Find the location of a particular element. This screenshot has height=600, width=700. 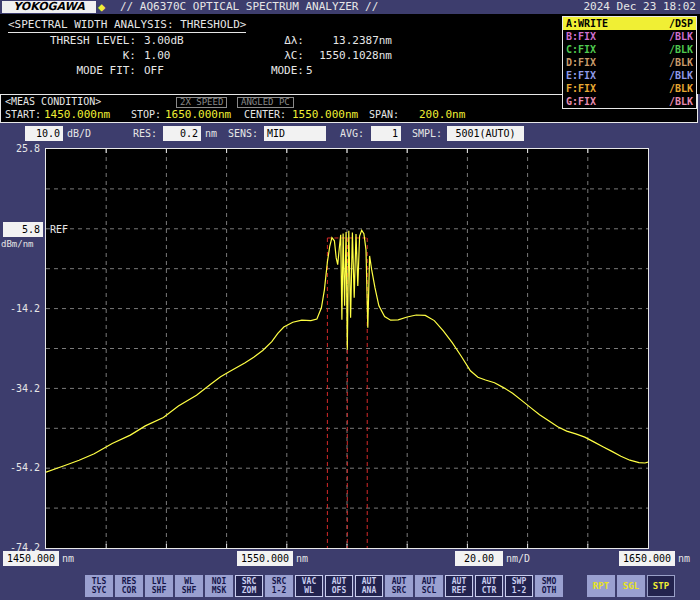

trace-row-c: C:FIX/BLK is located at coordinates (630, 50).